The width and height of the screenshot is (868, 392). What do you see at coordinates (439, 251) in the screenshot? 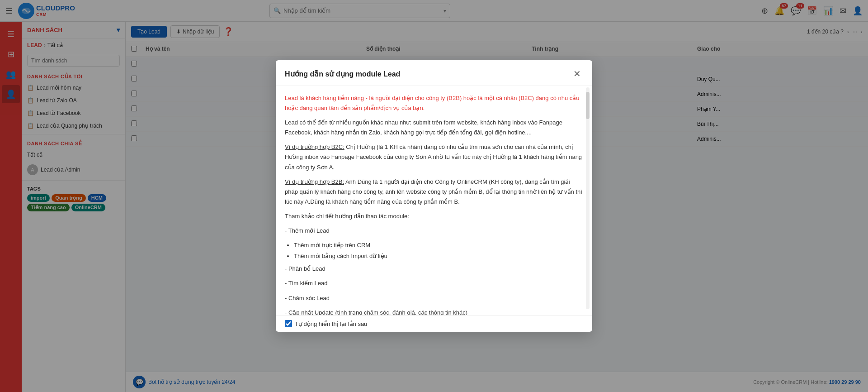
I see `modal-add-list: Thêm mới trực tiếp trên CRM Thêm mới bằn…` at bounding box center [439, 251].